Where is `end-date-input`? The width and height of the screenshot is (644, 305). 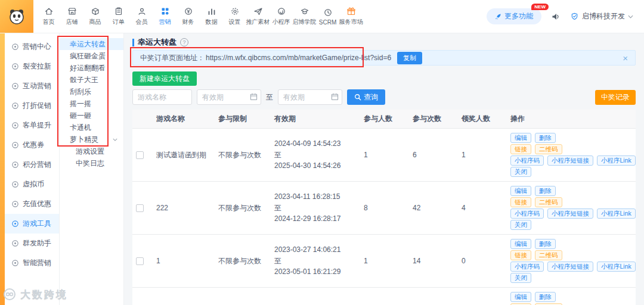 end-date-input is located at coordinates (310, 97).